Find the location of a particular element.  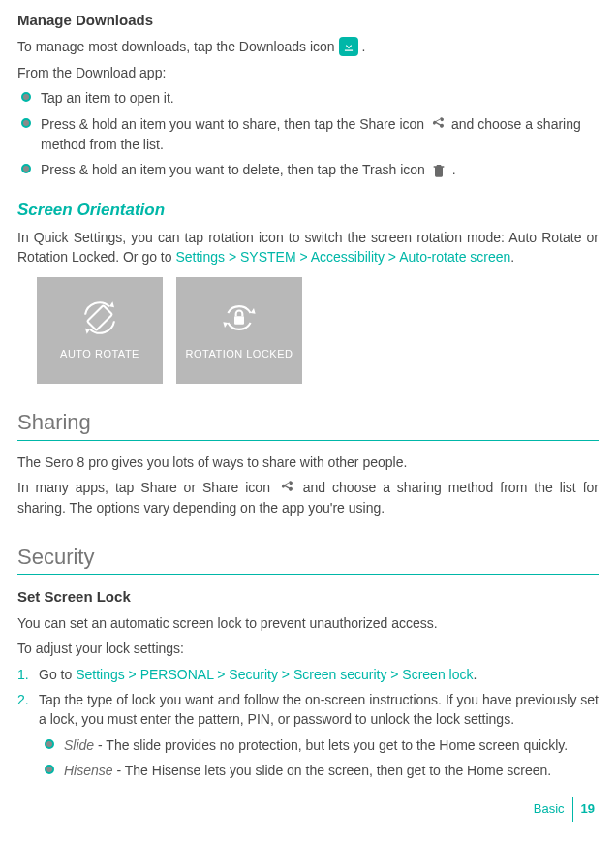

list-item: Hisense - The Hisense lets you slide on … is located at coordinates (322, 770).